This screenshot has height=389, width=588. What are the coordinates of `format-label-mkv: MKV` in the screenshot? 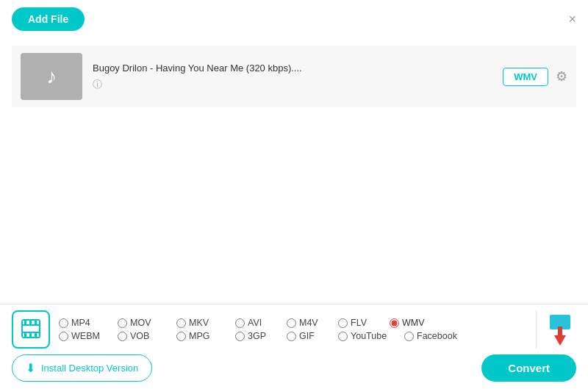 It's located at (198, 323).